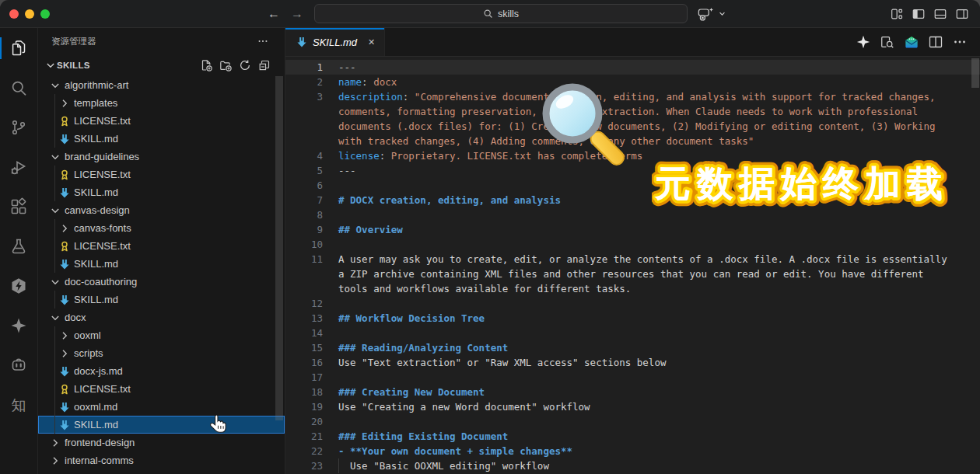  I want to click on code-line: 16Use "Text extraction" or "Raw XML acce…, so click(633, 362).